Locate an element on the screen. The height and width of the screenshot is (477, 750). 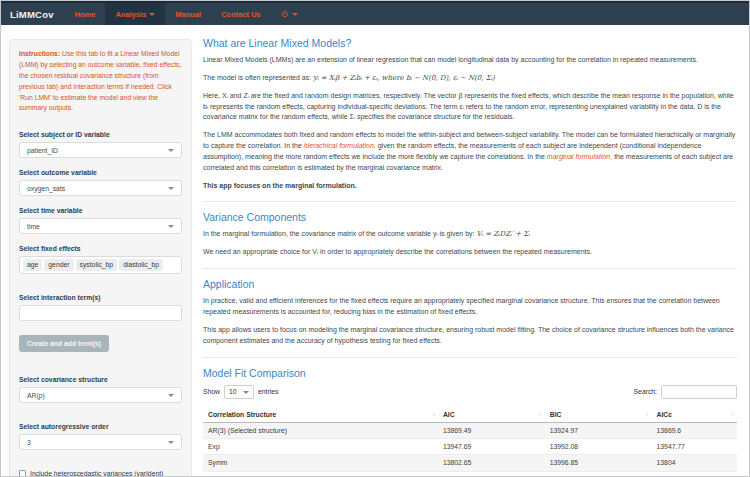
search-label: Search: is located at coordinates (646, 392).